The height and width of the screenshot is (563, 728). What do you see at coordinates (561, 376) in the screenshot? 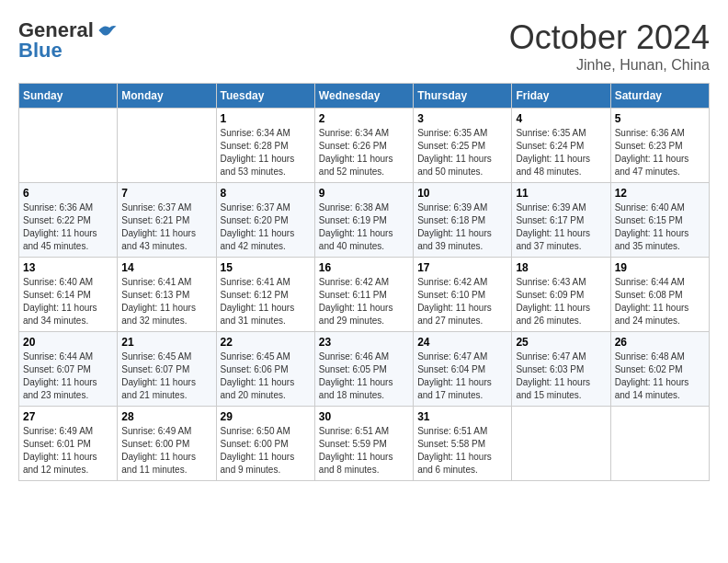
I see `day-info: Sunrise: 6:47 AM Sunset: 6:03 PM Dayligh…` at bounding box center [561, 376].